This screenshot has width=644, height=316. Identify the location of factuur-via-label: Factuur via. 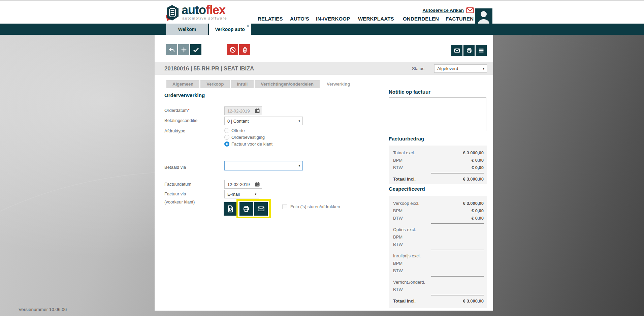
(175, 194).